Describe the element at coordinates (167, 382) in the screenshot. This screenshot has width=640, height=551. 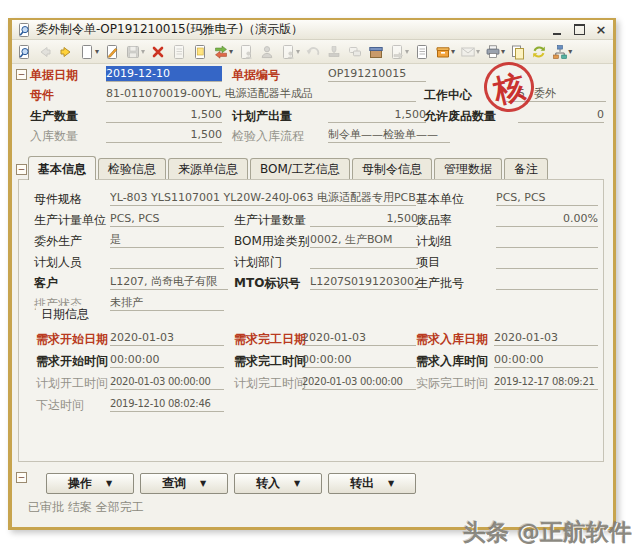
I see `plan-start-time-field: 2020-01-03 00:00:00` at that location.